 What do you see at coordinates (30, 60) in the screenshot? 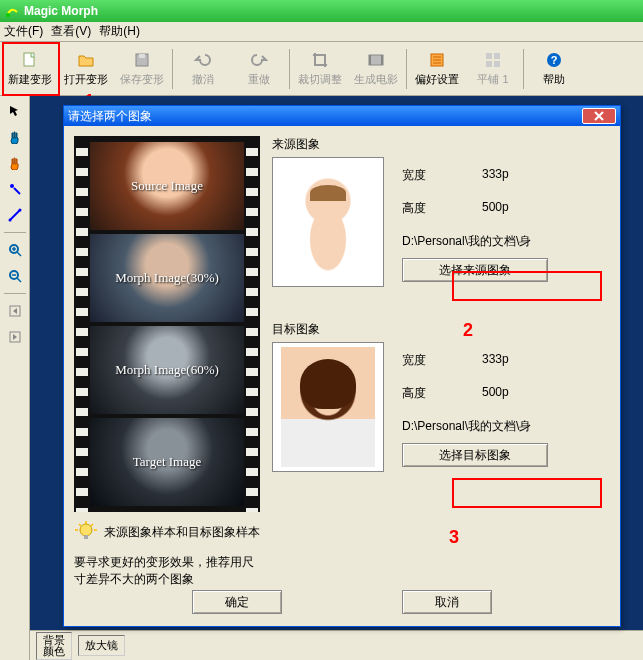
I see `new-icon` at bounding box center [30, 60].